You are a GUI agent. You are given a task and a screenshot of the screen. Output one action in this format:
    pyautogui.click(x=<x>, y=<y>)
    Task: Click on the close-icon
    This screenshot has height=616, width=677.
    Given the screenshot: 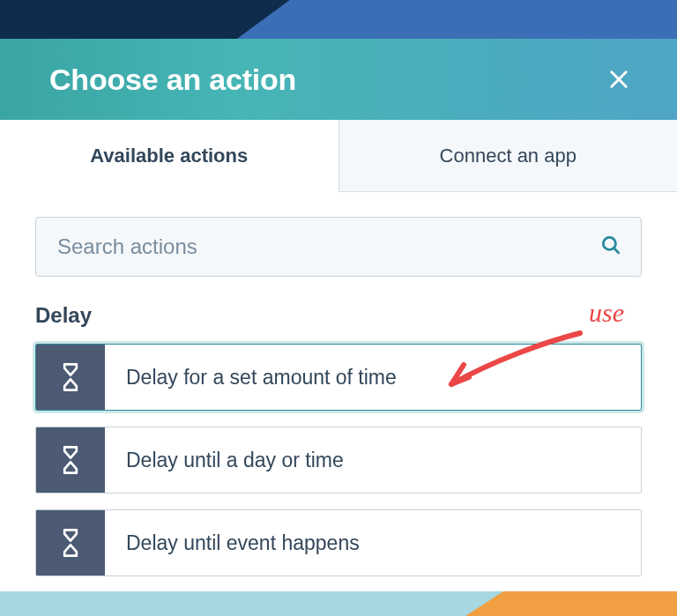 What is the action you would take?
    pyautogui.click(x=619, y=79)
    